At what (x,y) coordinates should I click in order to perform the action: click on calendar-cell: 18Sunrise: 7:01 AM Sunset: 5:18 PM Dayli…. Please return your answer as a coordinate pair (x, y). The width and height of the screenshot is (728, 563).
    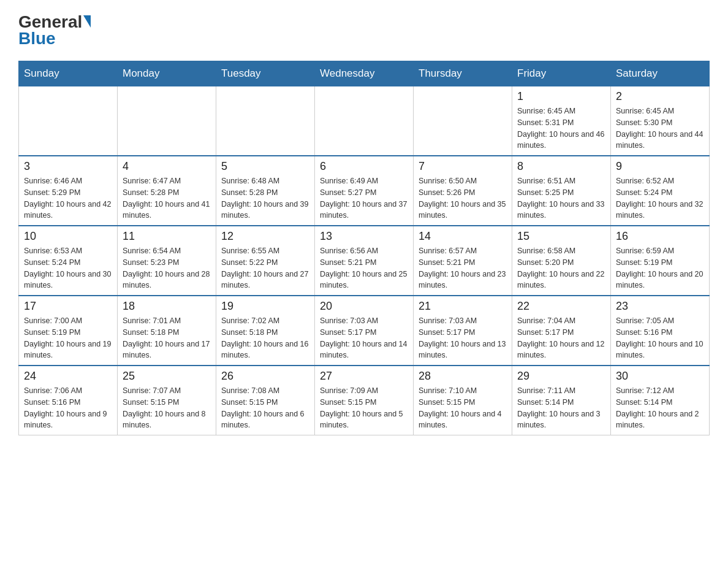
    Looking at the image, I should click on (167, 331).